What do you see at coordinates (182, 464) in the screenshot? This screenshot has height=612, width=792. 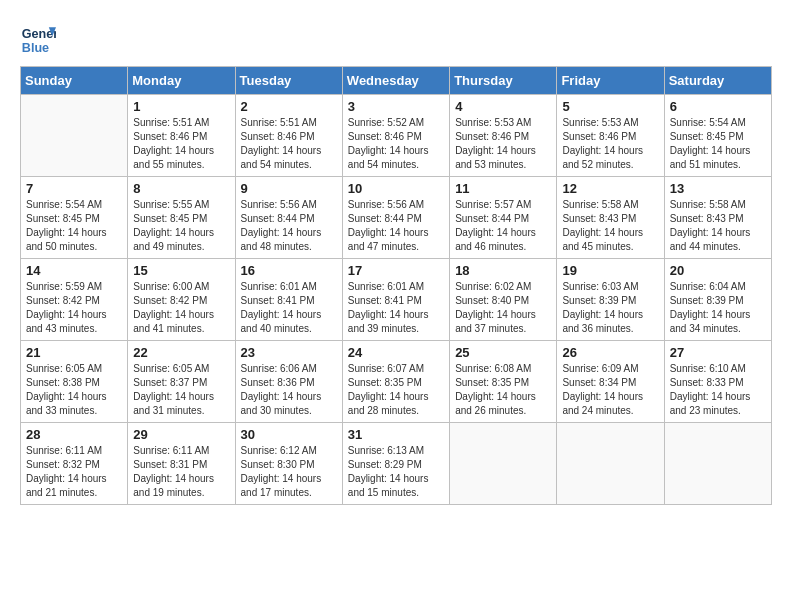 I see `calendar-cell: 29 Sunrise: 6:11 AMSunset: 8:31 PMDaylig…` at bounding box center [182, 464].